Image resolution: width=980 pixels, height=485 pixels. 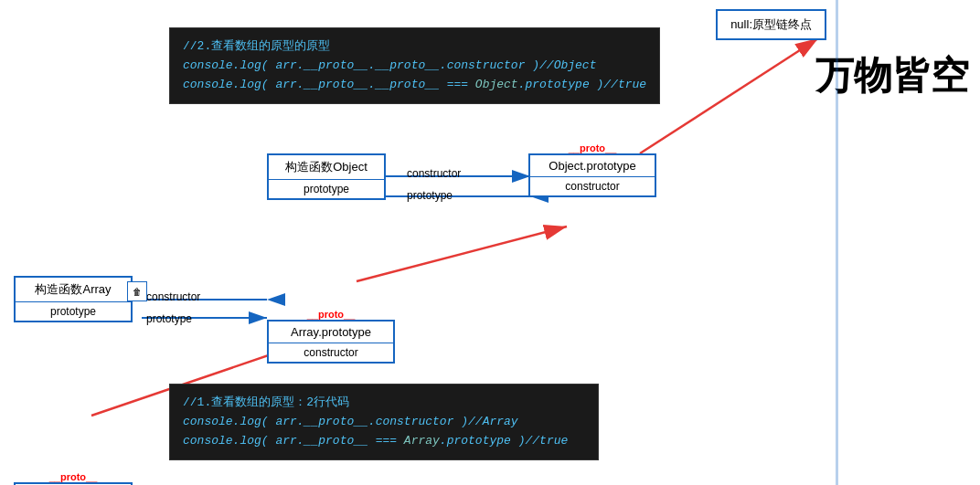 I want to click on code-block-1: //1.查看数组的原型：2行代码 console.log( arr.__prot…, so click(x=384, y=422).